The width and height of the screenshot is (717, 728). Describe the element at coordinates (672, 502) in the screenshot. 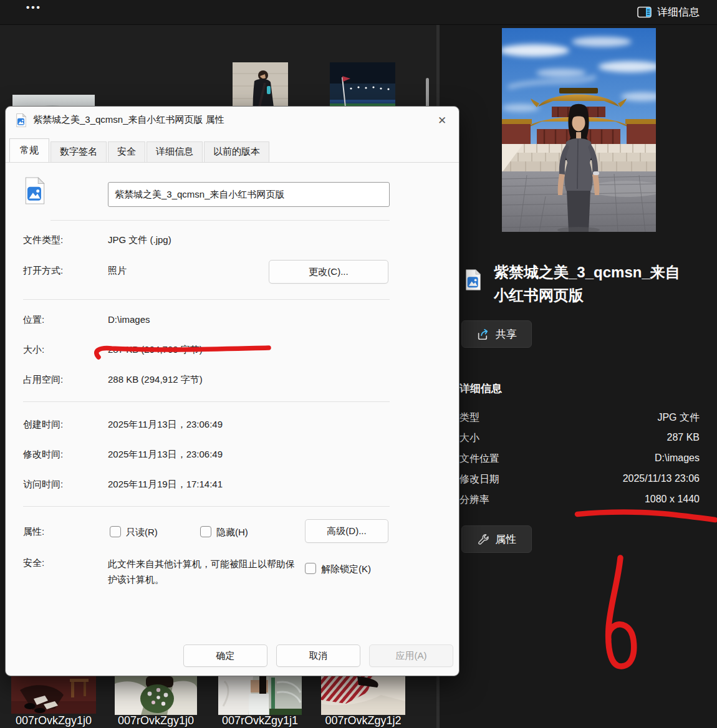

I see `detail-value: 1080 x 1440` at that location.